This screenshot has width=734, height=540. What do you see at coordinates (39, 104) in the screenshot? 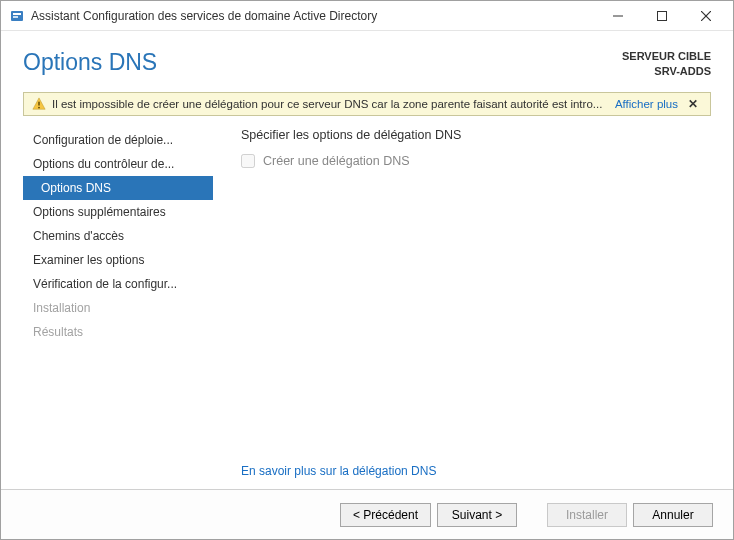
I see `warning-icon` at bounding box center [39, 104].